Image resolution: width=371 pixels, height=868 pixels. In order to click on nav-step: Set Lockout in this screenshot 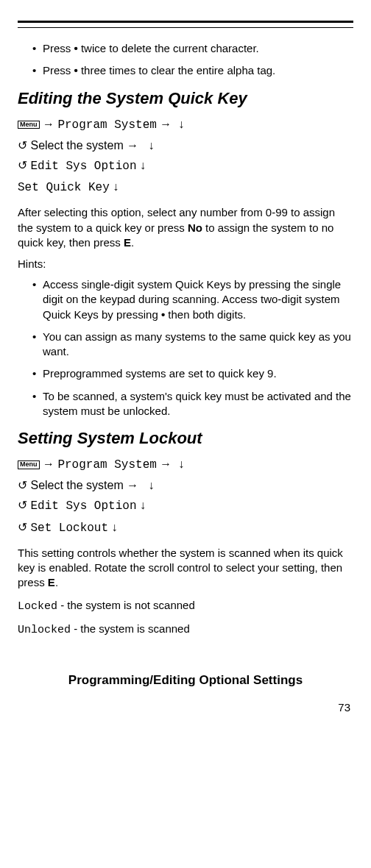, I will do `click(69, 528)`.